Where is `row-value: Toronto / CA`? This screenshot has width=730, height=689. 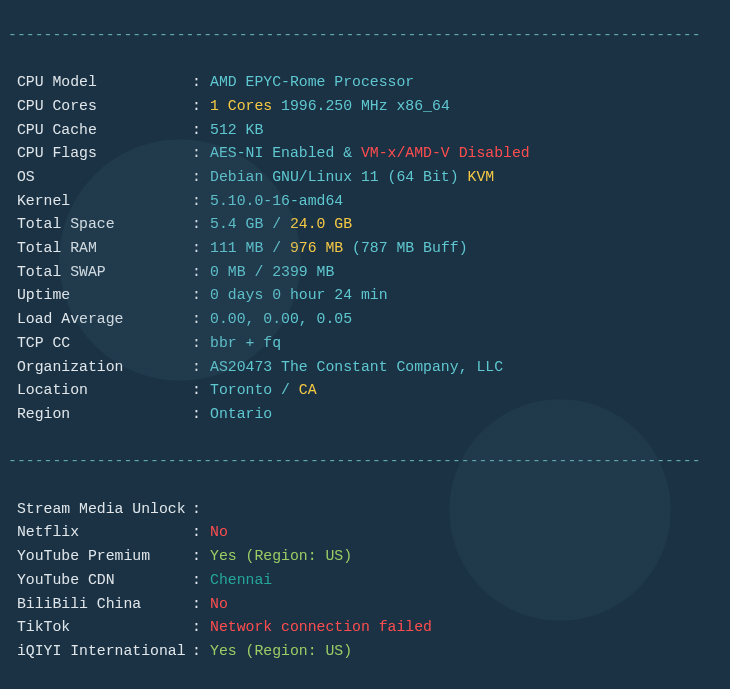
row-value: Toronto / CA is located at coordinates (264, 390).